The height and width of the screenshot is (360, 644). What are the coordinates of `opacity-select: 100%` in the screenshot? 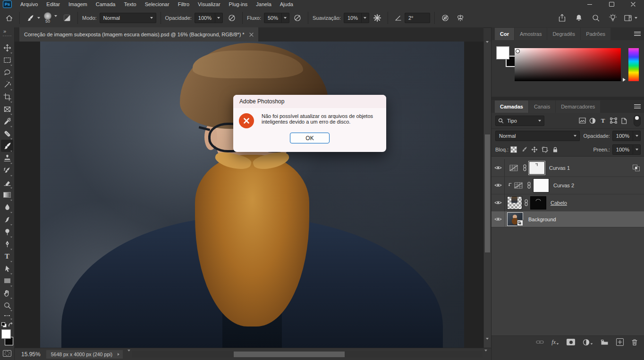 It's located at (209, 18).